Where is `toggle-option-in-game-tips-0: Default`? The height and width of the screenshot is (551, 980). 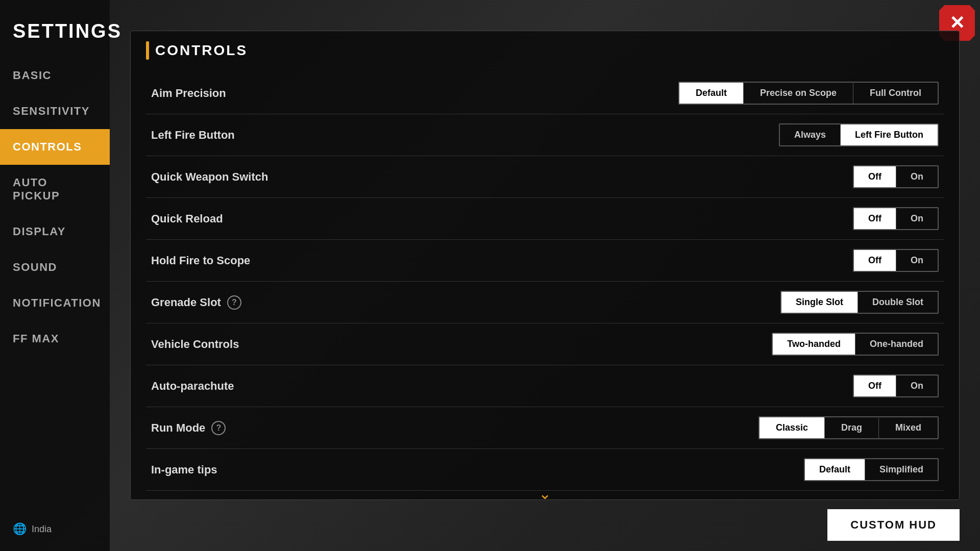 toggle-option-in-game-tips-0: Default is located at coordinates (835, 469).